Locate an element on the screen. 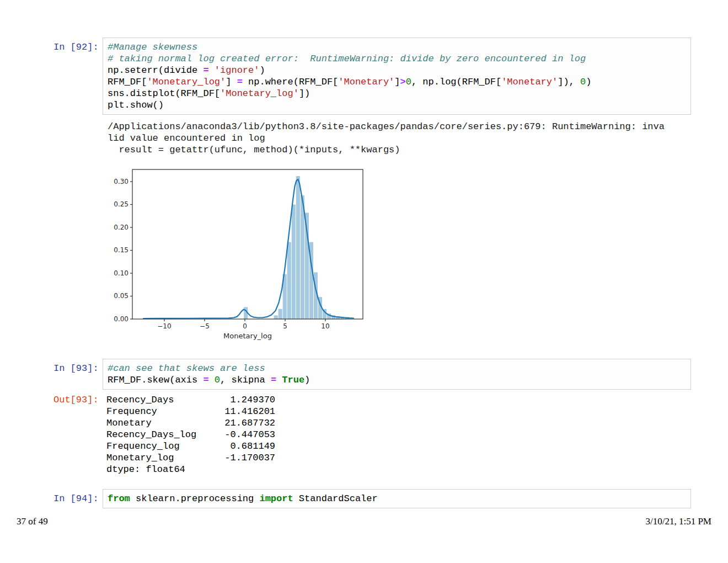  stream-line: lid value encountered in log is located at coordinates (386, 138).